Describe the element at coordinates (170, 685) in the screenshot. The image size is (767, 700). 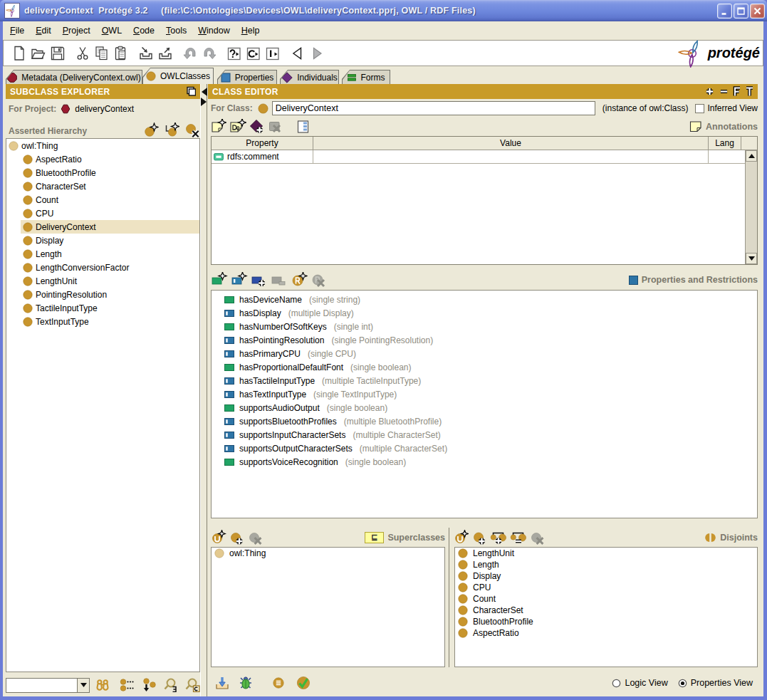
I see `search-existential-icon` at that location.